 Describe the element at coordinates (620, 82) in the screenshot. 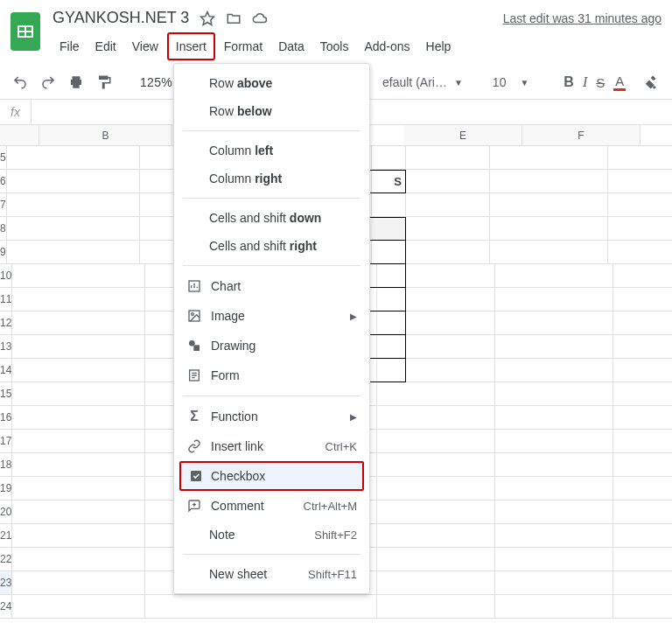

I see `text-color-button: A` at that location.